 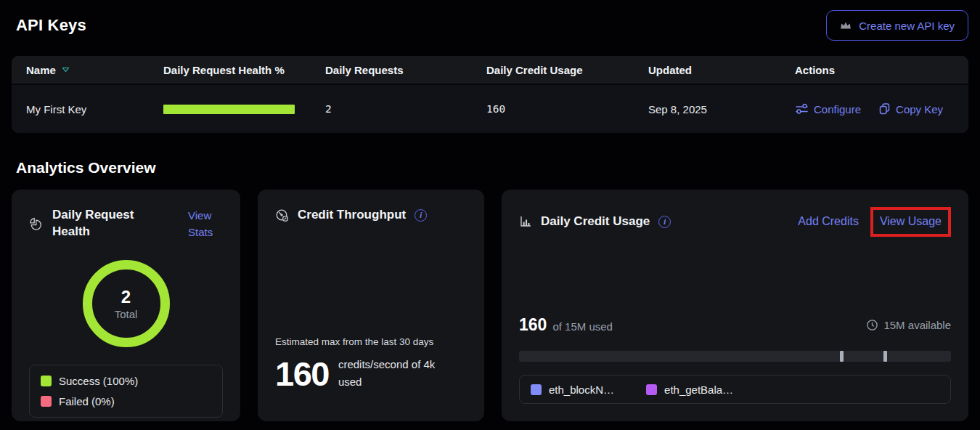 I want to click on column-header-health: Daily Request Health %, so click(x=244, y=70).